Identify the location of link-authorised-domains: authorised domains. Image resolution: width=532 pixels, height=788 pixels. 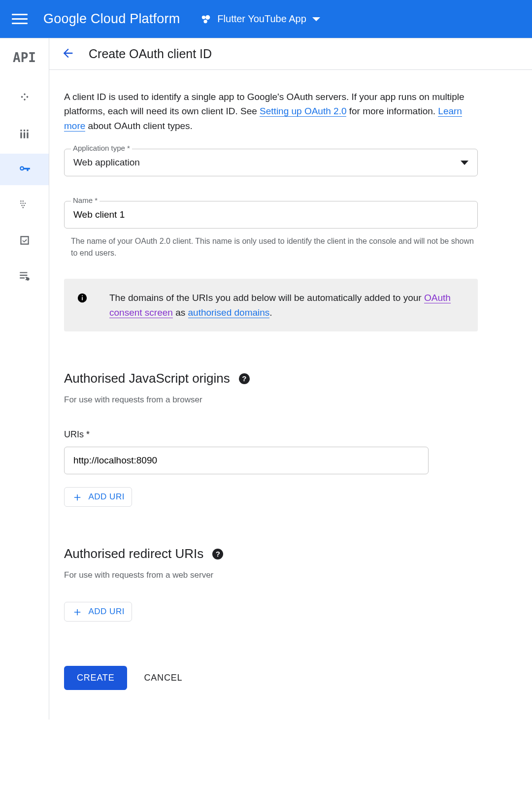
(229, 313).